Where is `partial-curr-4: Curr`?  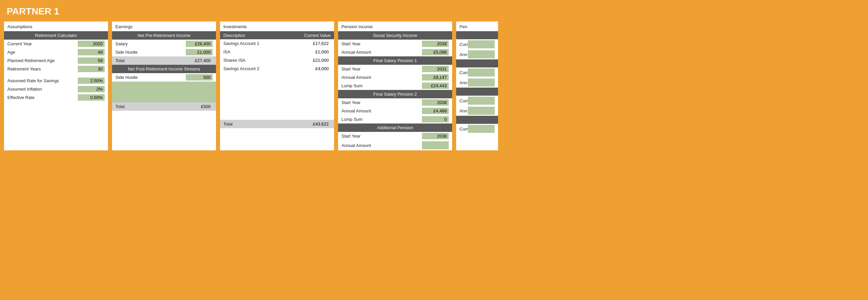
partial-curr-4: Curr is located at coordinates (464, 129).